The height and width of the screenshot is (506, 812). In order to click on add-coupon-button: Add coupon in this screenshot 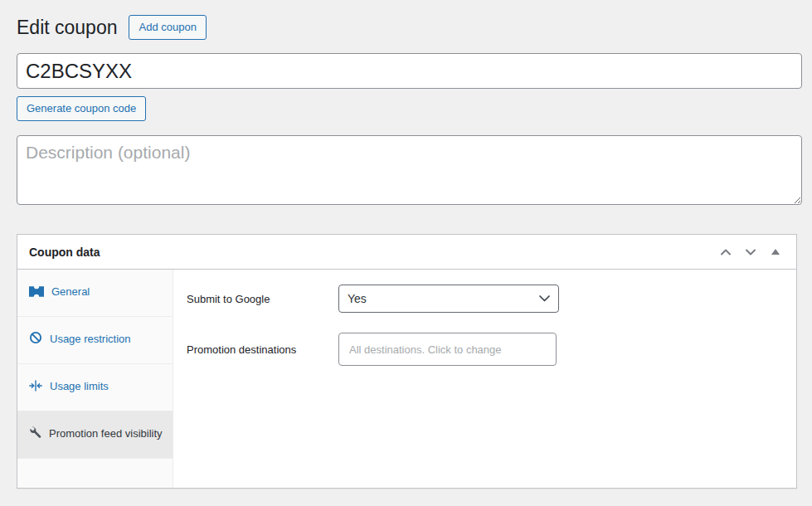, I will do `click(168, 27)`.